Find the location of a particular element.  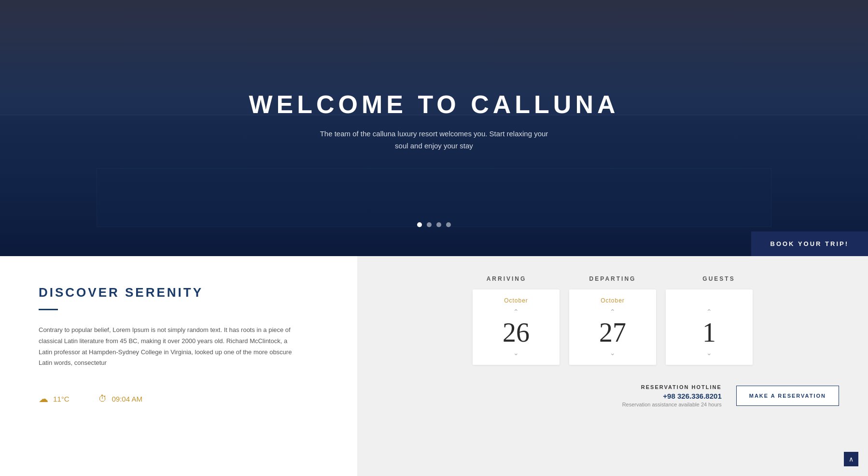

departing-day: 27 is located at coordinates (613, 332).